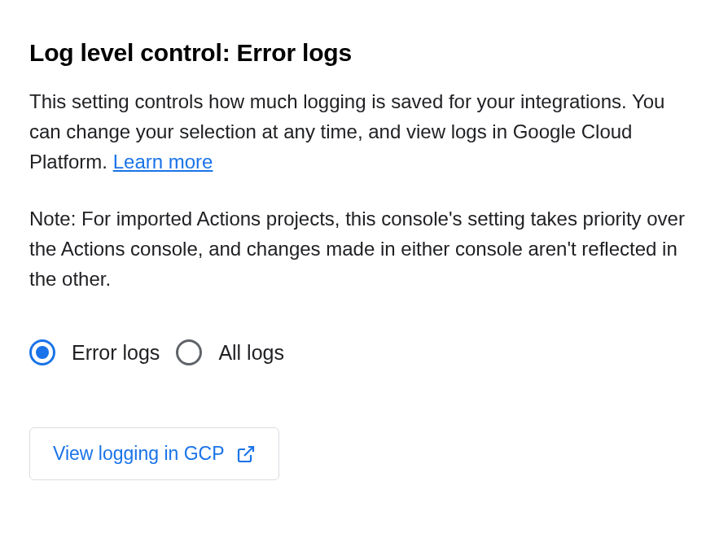  Describe the element at coordinates (364, 352) in the screenshot. I see `log-level-radio-group: Error logs All logs` at that location.